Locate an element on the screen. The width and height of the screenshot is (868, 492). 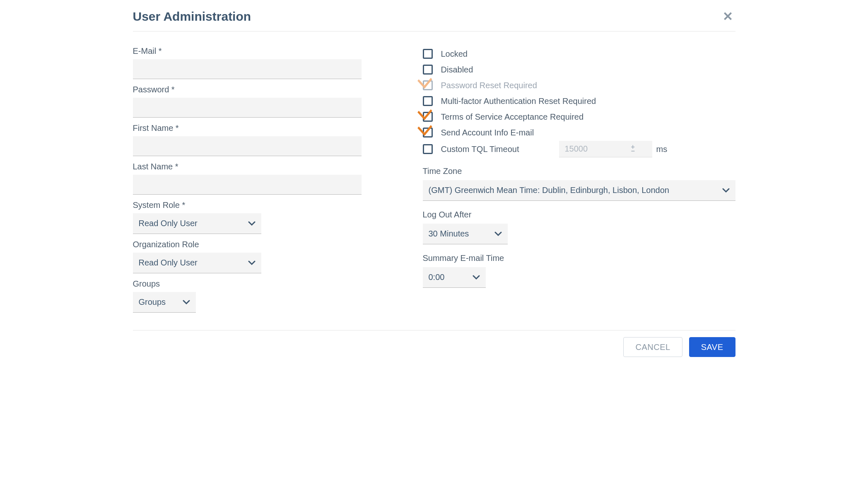
tql-timeout-input-wrap: + − is located at coordinates (605, 149).